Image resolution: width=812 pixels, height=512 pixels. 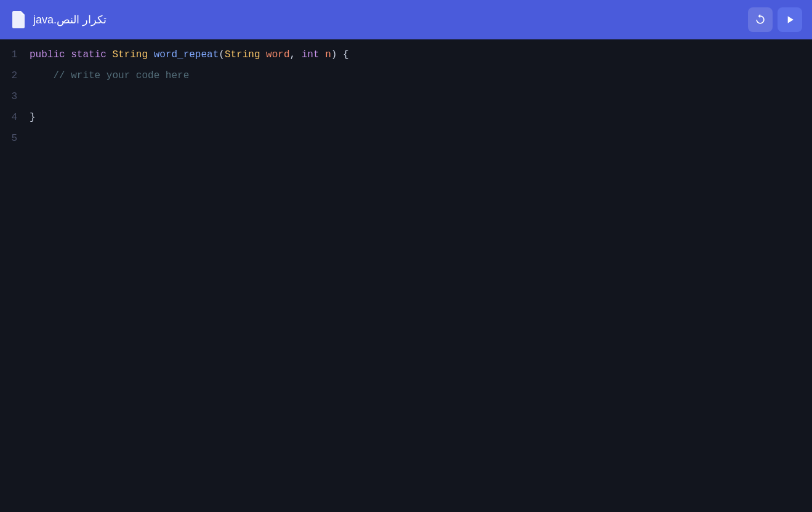 I want to click on reset-button, so click(x=760, y=20).